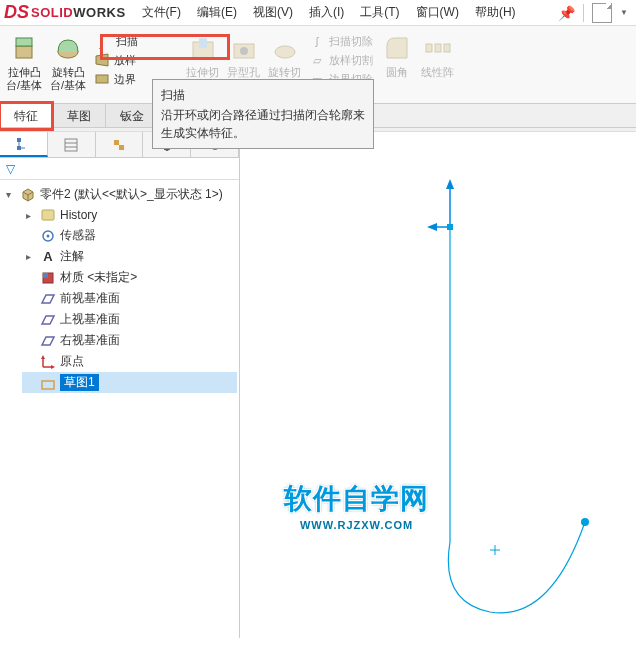 This screenshot has width=636, height=661. Describe the element at coordinates (90, 340) in the screenshot. I see `right-plane-label: 右视基准面` at that location.